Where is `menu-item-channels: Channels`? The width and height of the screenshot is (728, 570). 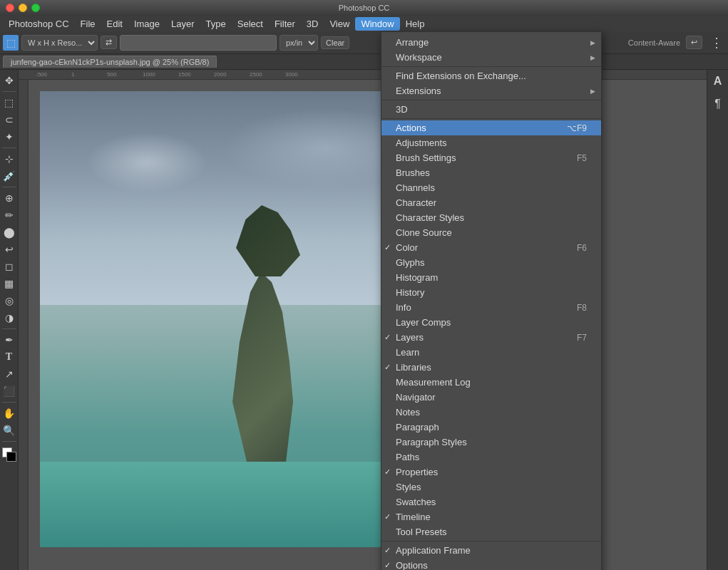
menu-item-channels: Channels is located at coordinates (491, 188).